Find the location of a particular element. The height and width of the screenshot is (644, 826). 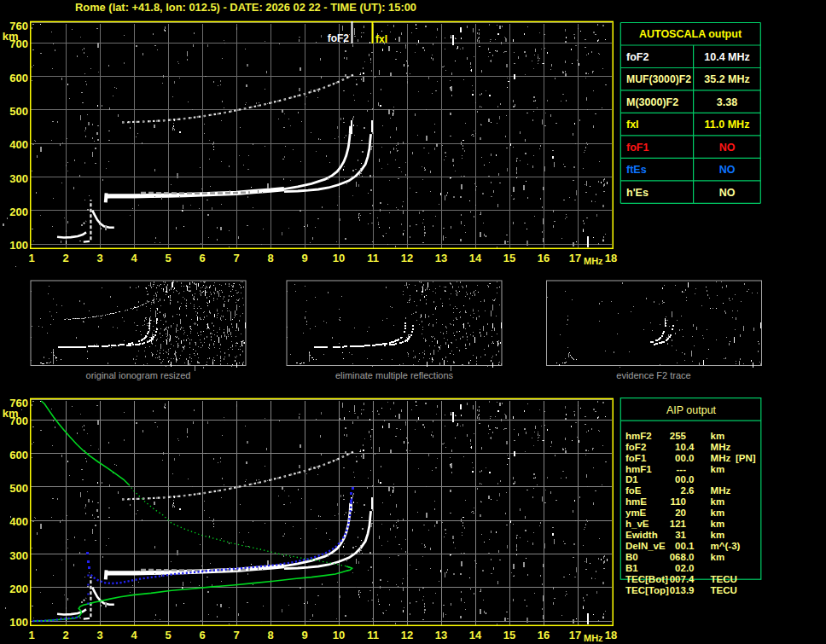

svg-text: 100 is located at coordinates (19, 623).